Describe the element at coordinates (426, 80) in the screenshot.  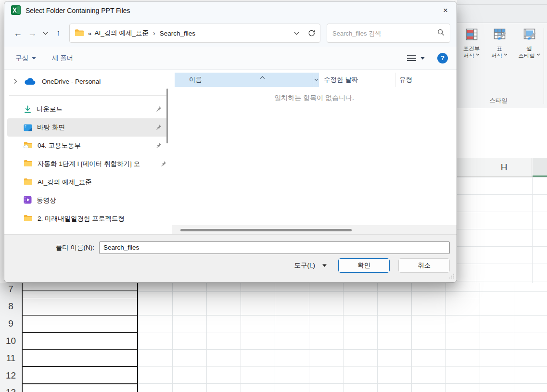
I see `column-header-type: 유형` at that location.